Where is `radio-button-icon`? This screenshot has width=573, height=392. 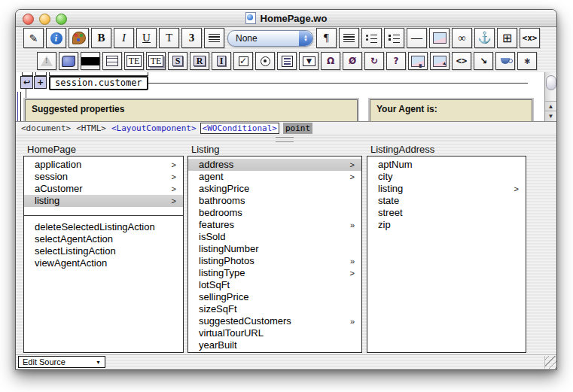
radio-button-icon is located at coordinates (265, 61).